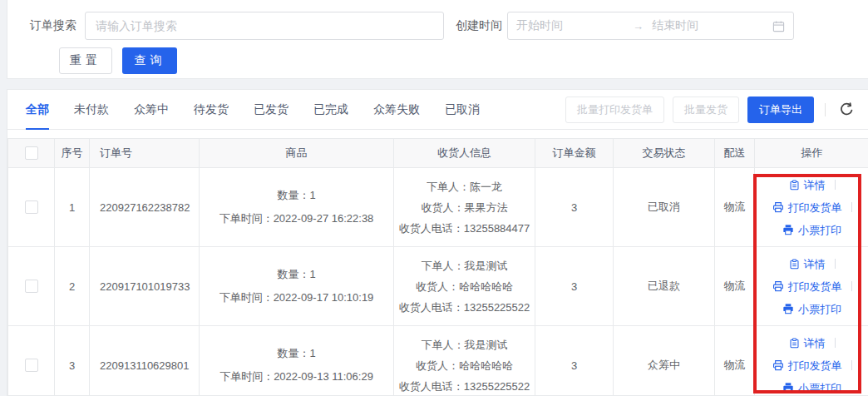  What do you see at coordinates (437, 110) in the screenshot?
I see `status-tabbar: 全部 未付款 众筹中 待发货 已发货 已完成 众筹失败 已取消 批量打印发货单 …` at bounding box center [437, 110].